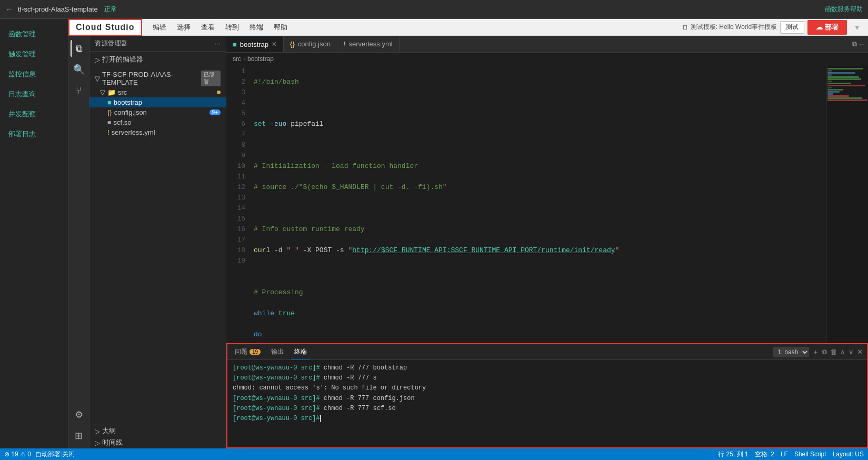  I want to click on breadcrumb-src: src, so click(237, 59).